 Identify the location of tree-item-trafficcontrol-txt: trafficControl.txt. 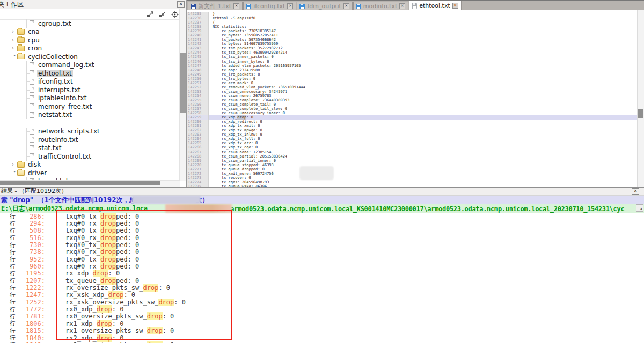
(90, 156).